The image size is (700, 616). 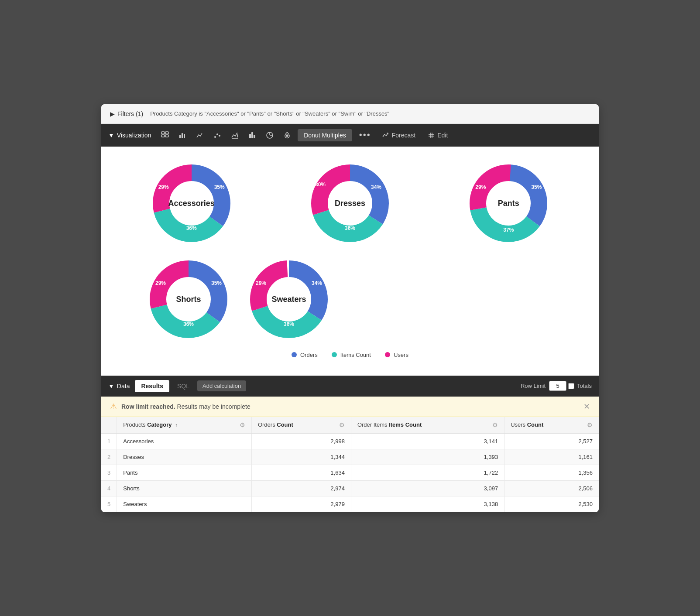 I want to click on chart-legend: Orders Items Count Users, so click(x=350, y=357).